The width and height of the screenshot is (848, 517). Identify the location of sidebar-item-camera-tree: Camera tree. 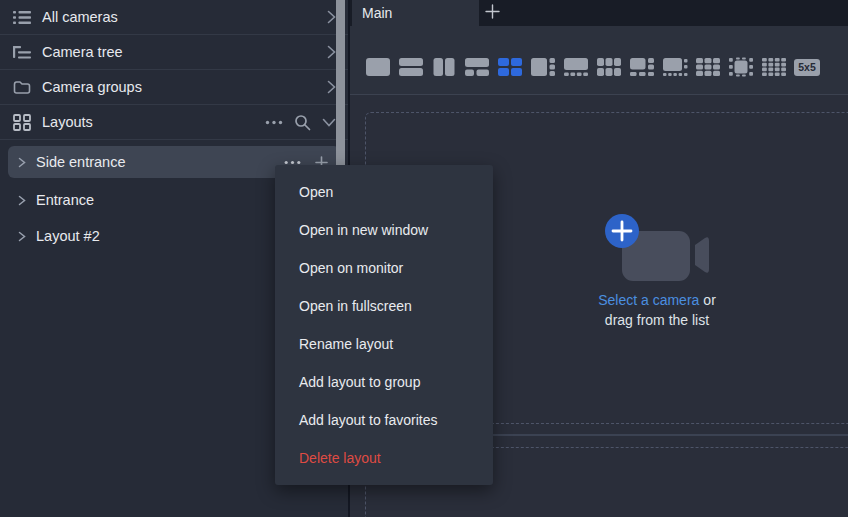
(174, 52).